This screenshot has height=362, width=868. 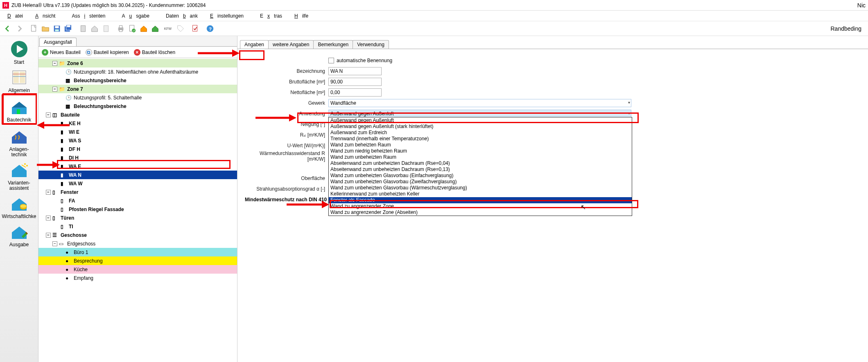 I want to click on clipboard-button, so click(x=83, y=29).